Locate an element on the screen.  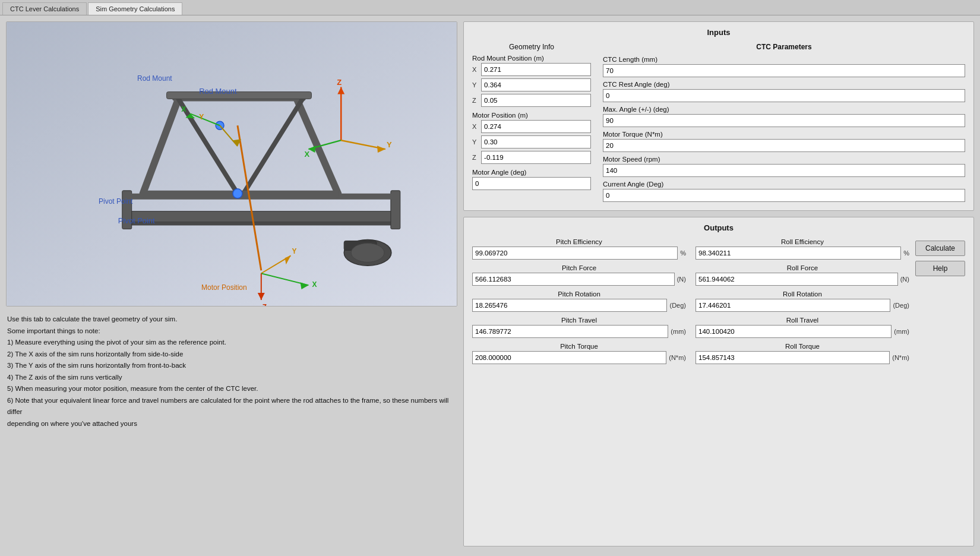
pitch-torque-input is located at coordinates (569, 358).